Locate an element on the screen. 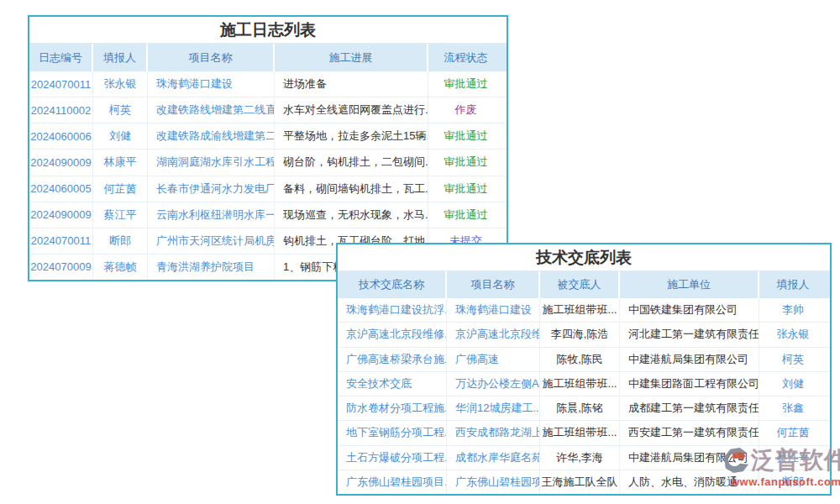  log-col-header-progress: 施工进展 is located at coordinates (351, 57).